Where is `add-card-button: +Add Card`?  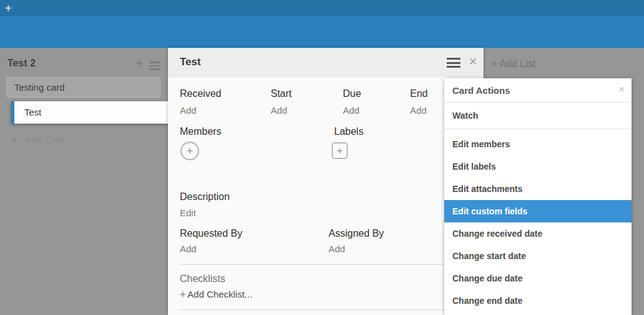
add-card-button: +Add Card is located at coordinates (38, 140).